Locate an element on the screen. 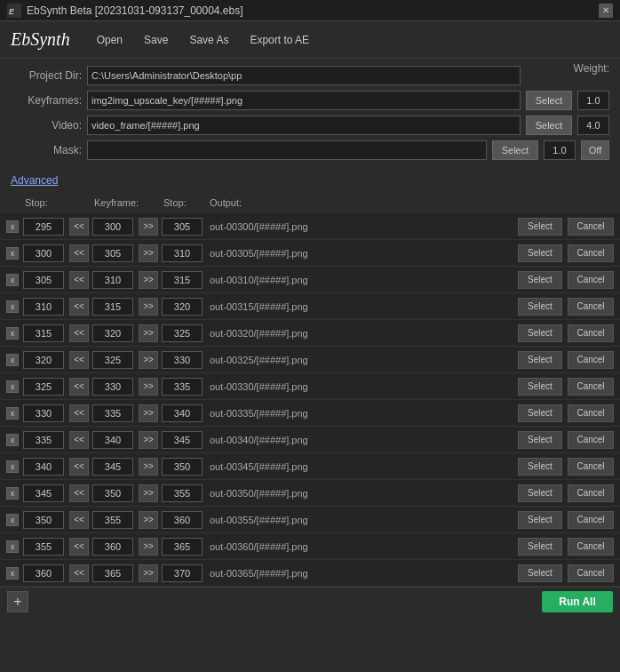 This screenshot has width=620, height=672. keyframes-select-button: Select is located at coordinates (549, 100).